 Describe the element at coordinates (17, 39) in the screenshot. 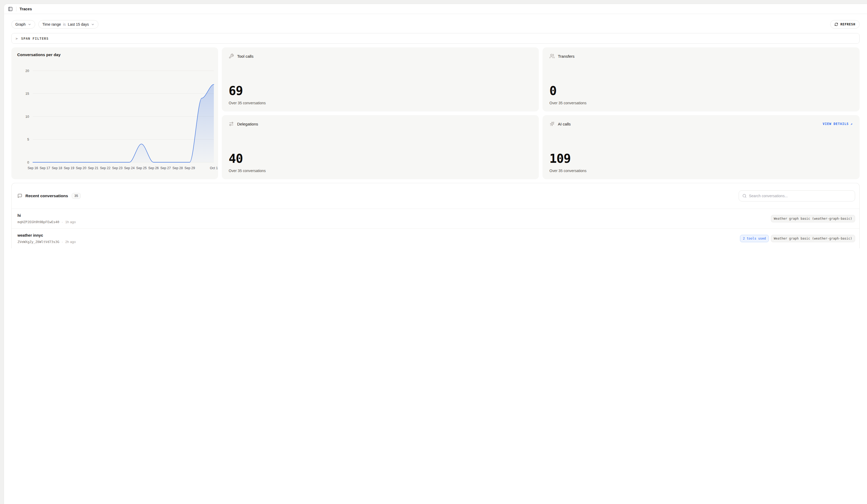

I see `chevron-right-icon: >` at that location.